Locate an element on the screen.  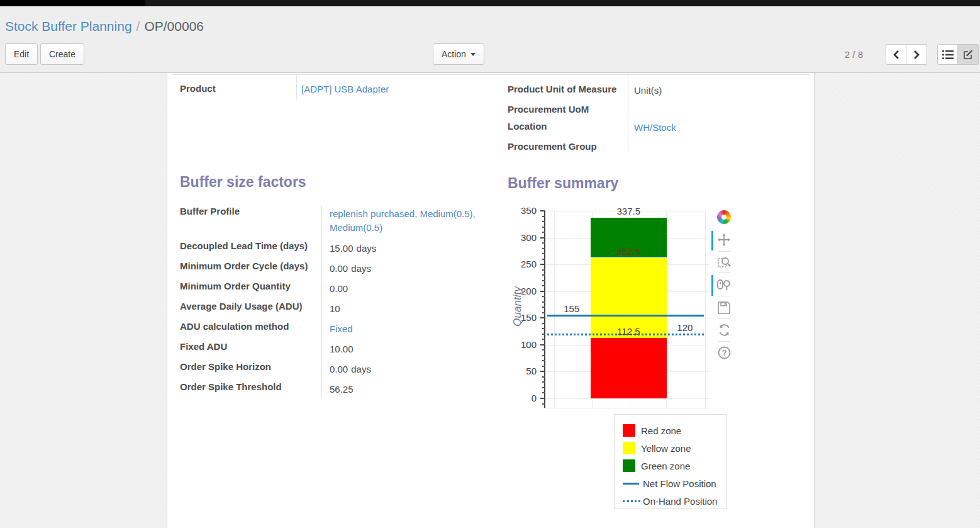
factor-value: Fixed is located at coordinates (411, 329).